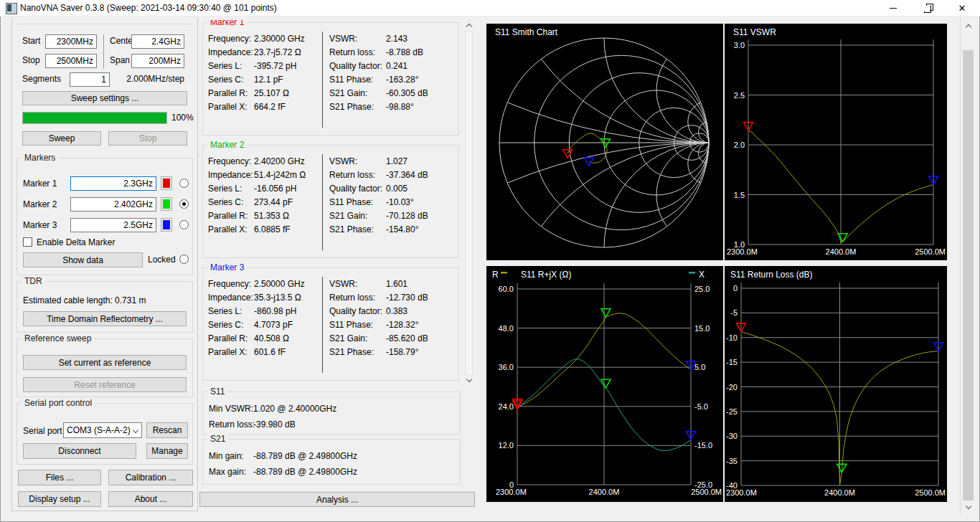 The image size is (980, 522). I want to click on tdr-button: Time Domain Reflectometry ..., so click(105, 318).